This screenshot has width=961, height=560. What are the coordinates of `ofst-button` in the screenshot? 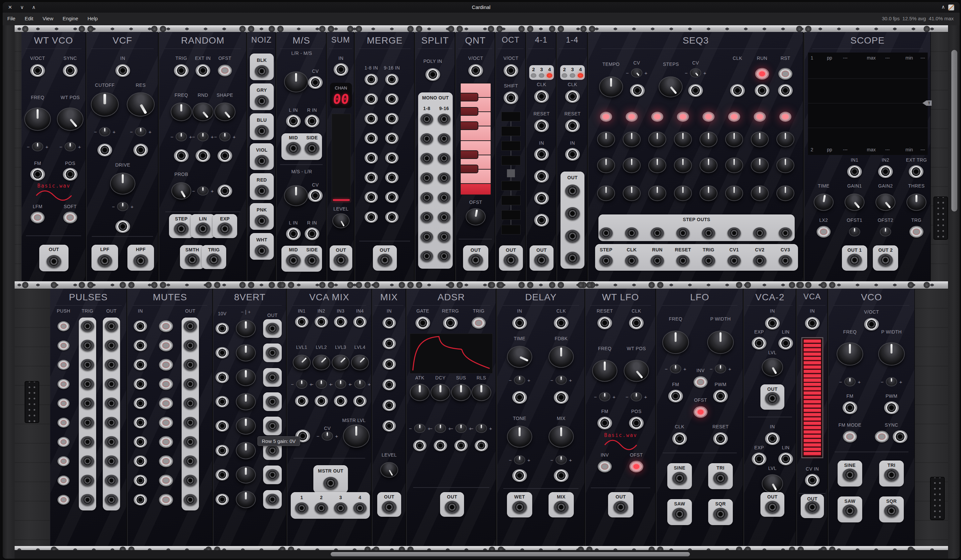 It's located at (701, 412).